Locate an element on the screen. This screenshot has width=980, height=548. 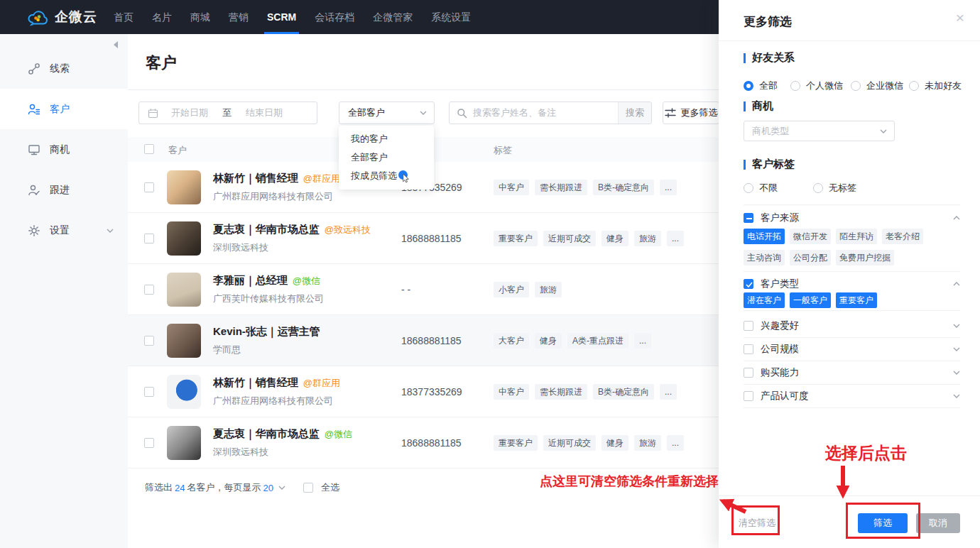
opportunity-type-select: 商机类型 is located at coordinates (820, 131).